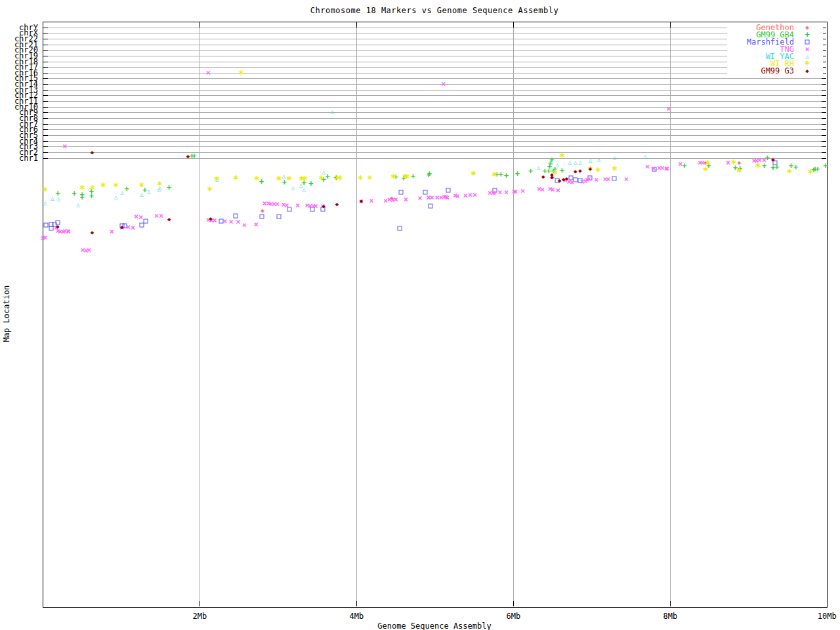 The image size is (840, 630). What do you see at coordinates (46, 159) in the screenshot?
I see `left-tick-chr1` at bounding box center [46, 159].